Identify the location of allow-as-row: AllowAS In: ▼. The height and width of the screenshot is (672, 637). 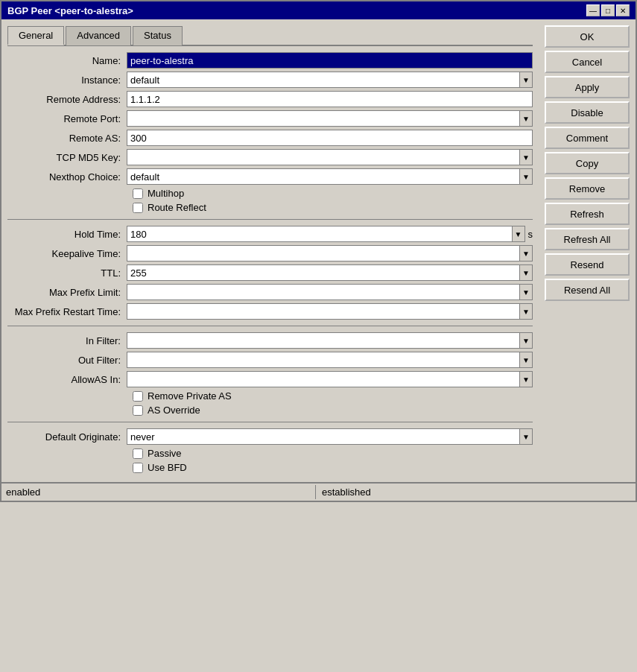
(270, 379).